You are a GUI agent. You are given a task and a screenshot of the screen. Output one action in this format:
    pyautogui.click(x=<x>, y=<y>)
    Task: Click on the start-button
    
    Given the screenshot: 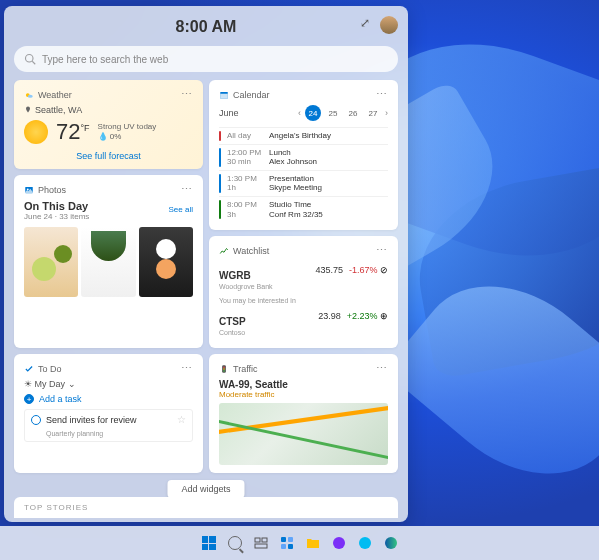 What is the action you would take?
    pyautogui.click(x=209, y=543)
    